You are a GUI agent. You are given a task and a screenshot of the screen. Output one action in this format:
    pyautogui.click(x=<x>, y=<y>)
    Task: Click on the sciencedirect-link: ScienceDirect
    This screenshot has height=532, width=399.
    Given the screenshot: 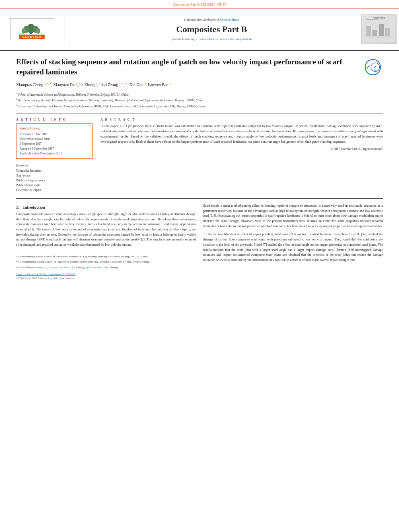 What is the action you would take?
    pyautogui.click(x=230, y=20)
    